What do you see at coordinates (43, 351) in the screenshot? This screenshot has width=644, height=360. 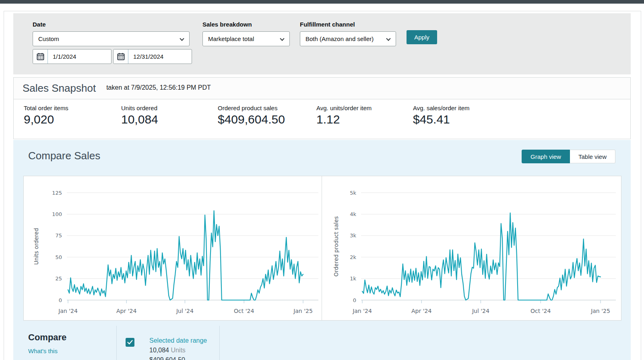 I see `whats-this-link: What's this` at bounding box center [43, 351].